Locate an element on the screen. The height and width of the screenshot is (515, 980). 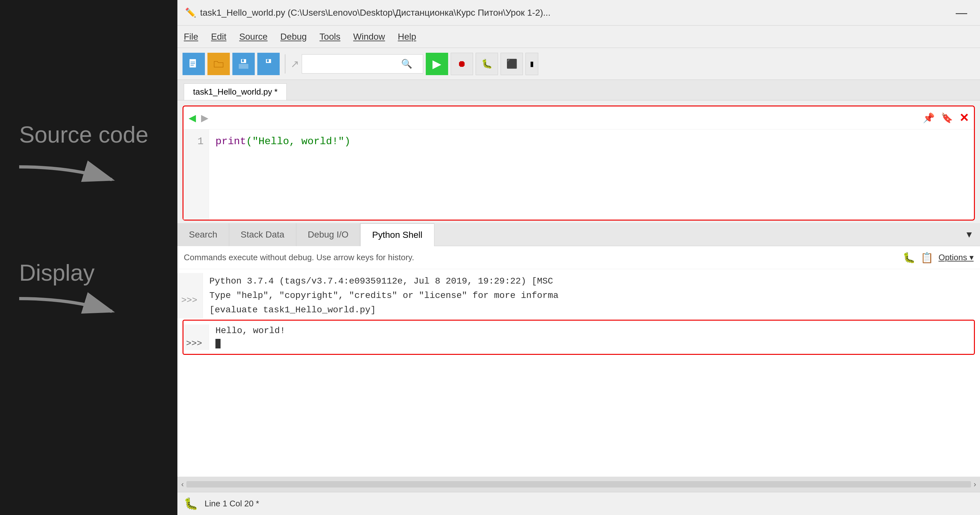
new-file-icon is located at coordinates (194, 64).